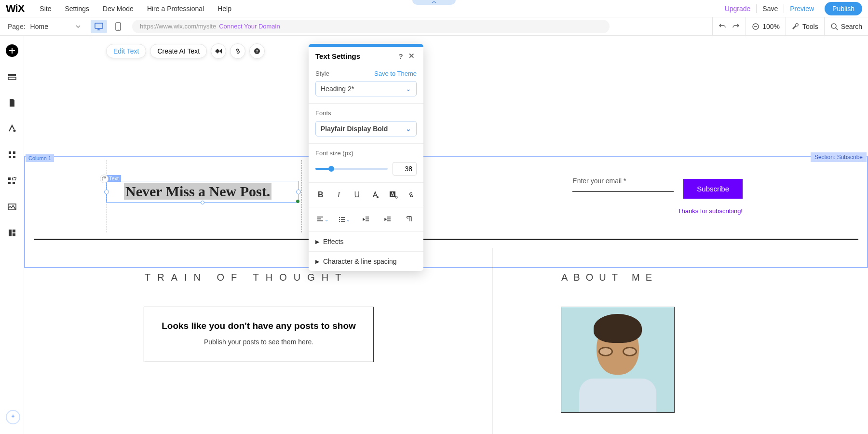 The image size is (868, 434). Describe the element at coordinates (118, 9) in the screenshot. I see `menu-devmode: Dev Mode` at that location.